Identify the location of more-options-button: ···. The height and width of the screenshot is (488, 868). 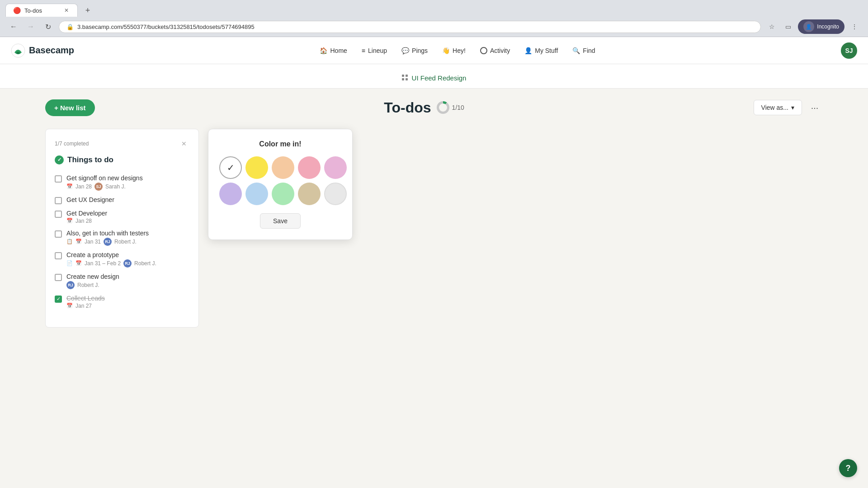
(815, 108).